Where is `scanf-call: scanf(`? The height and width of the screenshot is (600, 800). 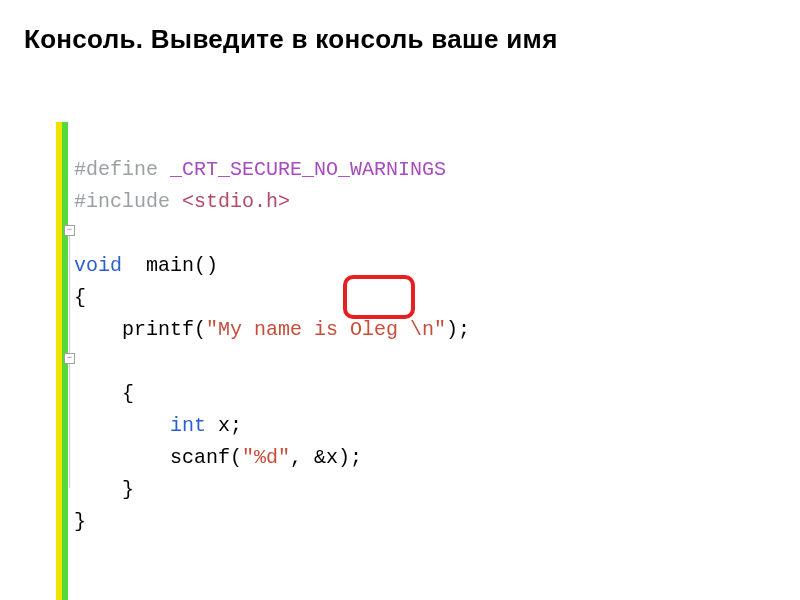 scanf-call: scanf( is located at coordinates (206, 458).